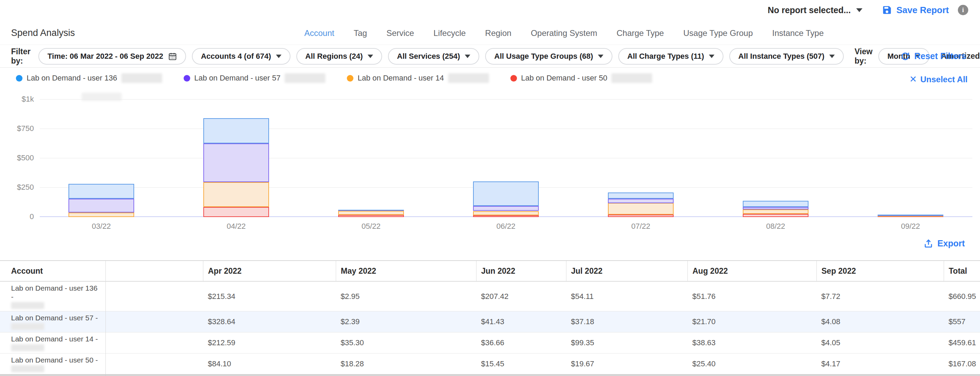 This screenshot has height=376, width=980. Describe the element at coordinates (915, 10) in the screenshot. I see `save-report-button: Save Report` at that location.